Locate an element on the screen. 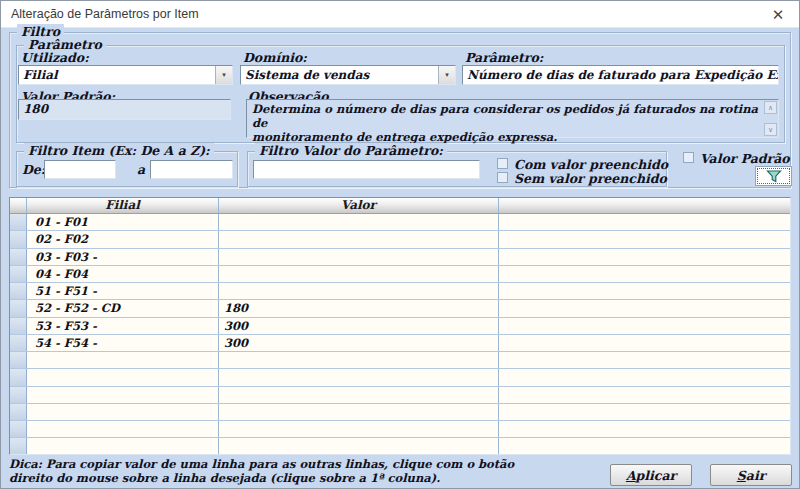  filial-cell: 54 - F54 - is located at coordinates (123, 343).